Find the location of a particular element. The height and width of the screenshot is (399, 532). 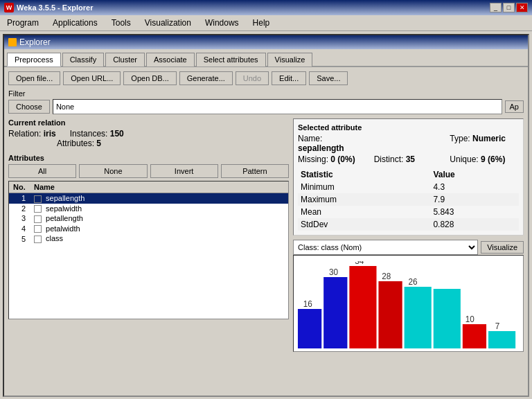

title-bar: W Weka 3.5.5 - Explorer _ □ ✕ is located at coordinates (266, 8).